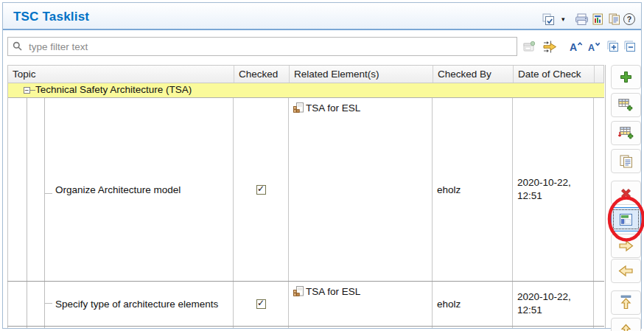 Image resolution: width=644 pixels, height=331 pixels. What do you see at coordinates (629, 19) in the screenshot?
I see `help-glyph: ?` at bounding box center [629, 19].